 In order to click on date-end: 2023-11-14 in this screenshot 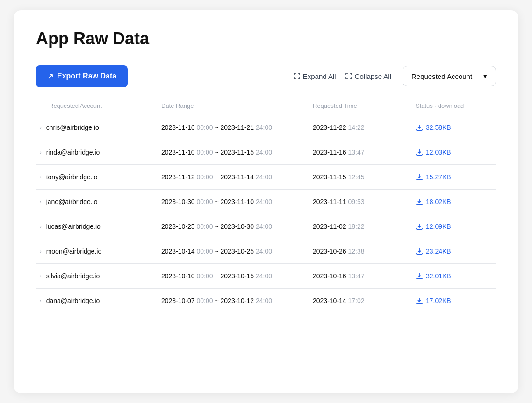, I will do `click(238, 177)`.